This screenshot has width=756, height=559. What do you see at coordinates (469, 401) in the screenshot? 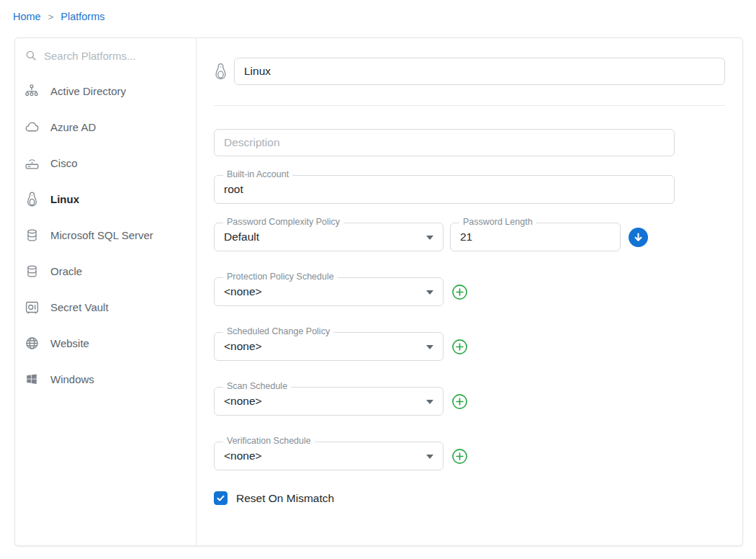
I see `scan-schedule-row: Scan Schedule <none>` at bounding box center [469, 401].